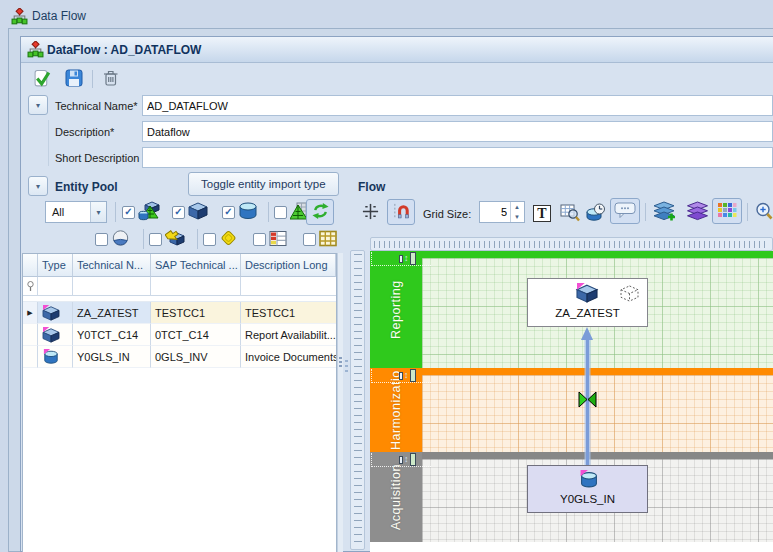 This screenshot has width=773, height=552. I want to click on layers-add-icon, so click(664, 212).